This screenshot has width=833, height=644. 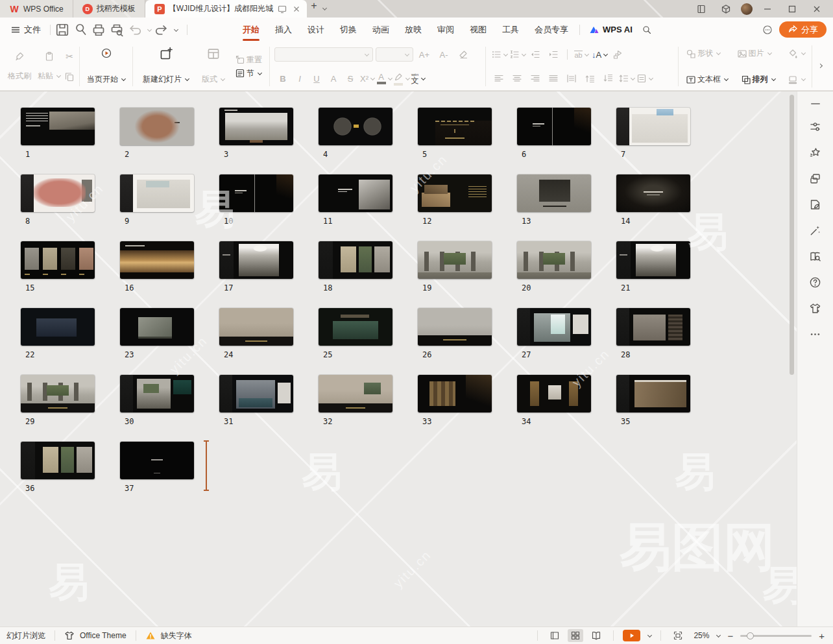 I want to click on reset-button: 重置, so click(x=248, y=60).